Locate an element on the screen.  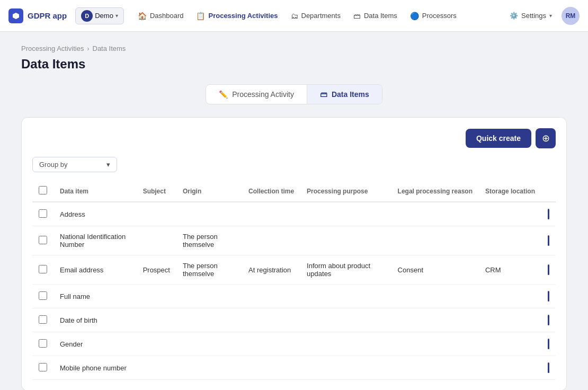
table-header: Data item Subject Origin Collection time… is located at coordinates (294, 191).